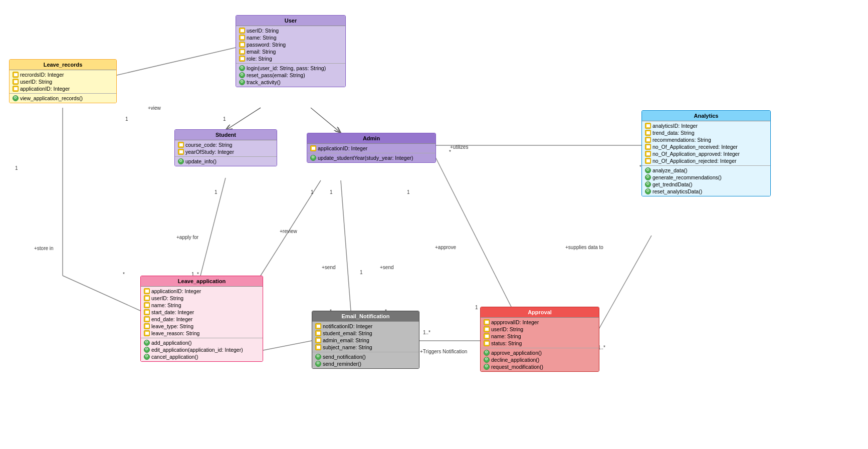 This screenshot has height=449, width=868. Describe the element at coordinates (291, 75) in the screenshot. I see `class-user-methods: login(user_id: String, pass: String) res…` at that location.